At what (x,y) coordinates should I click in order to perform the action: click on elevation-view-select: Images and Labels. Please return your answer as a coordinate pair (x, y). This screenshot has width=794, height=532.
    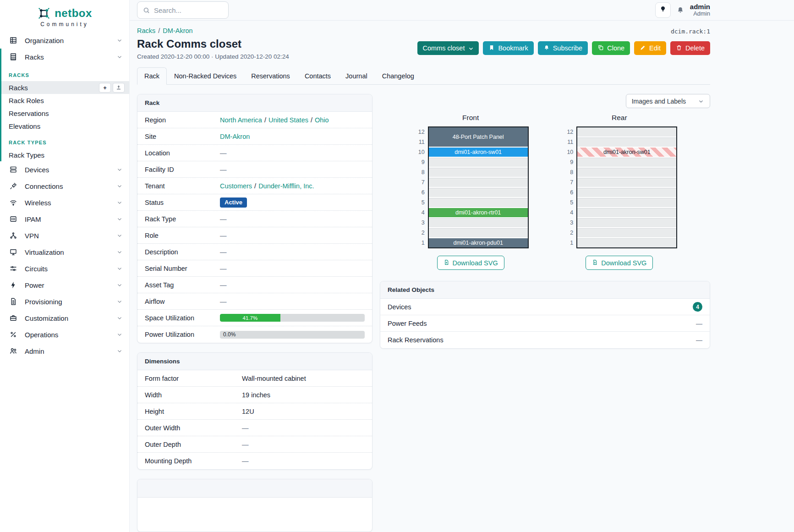
    Looking at the image, I should click on (668, 101).